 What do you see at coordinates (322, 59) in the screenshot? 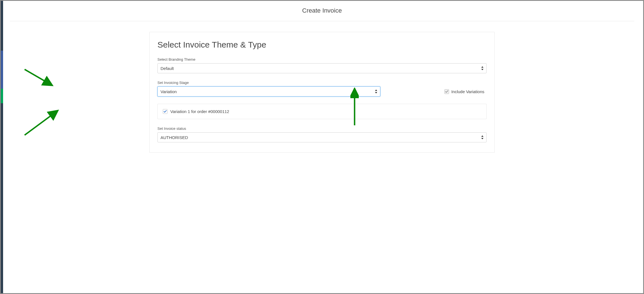
I see `label-branding-theme: Select Branding Theme` at bounding box center [322, 59].